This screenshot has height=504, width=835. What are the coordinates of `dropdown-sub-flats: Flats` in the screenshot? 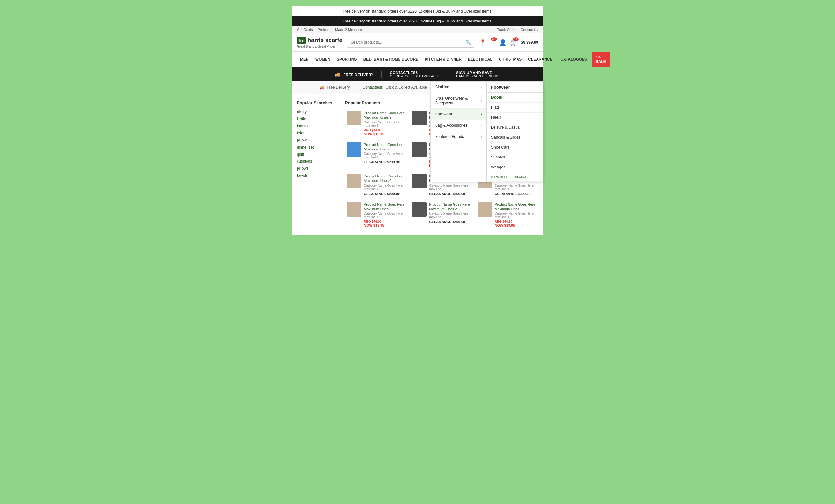 It's located at (514, 108).